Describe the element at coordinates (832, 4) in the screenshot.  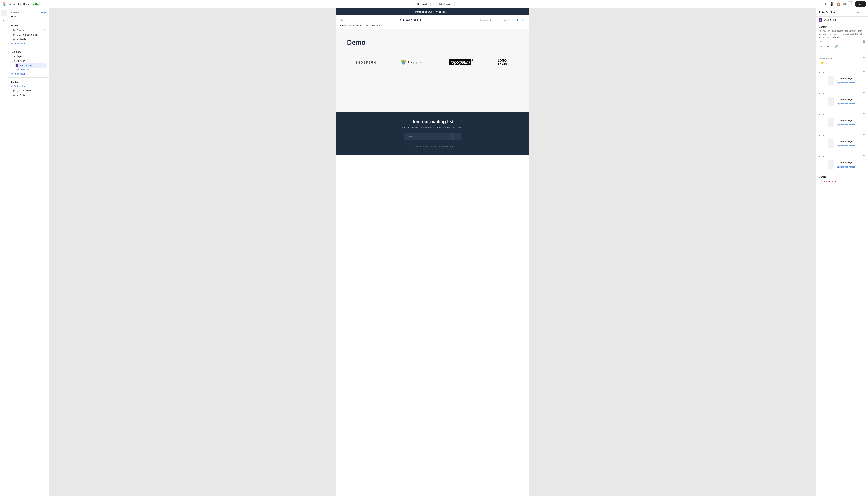
I see `mobile-icon-btn: 📱` at that location.